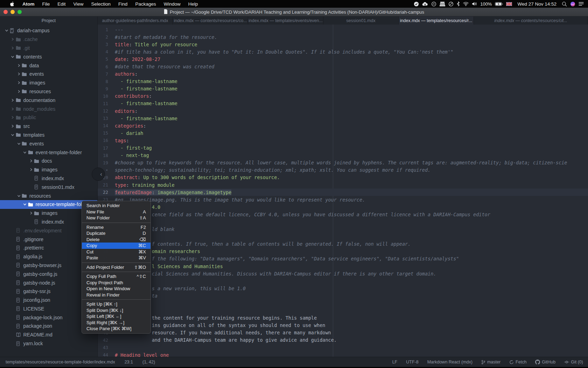 This screenshot has width=588, height=368. What do you see at coordinates (294, 12) in the screenshot?
I see `window-titlebar: Project — ~/Google Drive/TCD Work/DARIAH…` at bounding box center [294, 12].